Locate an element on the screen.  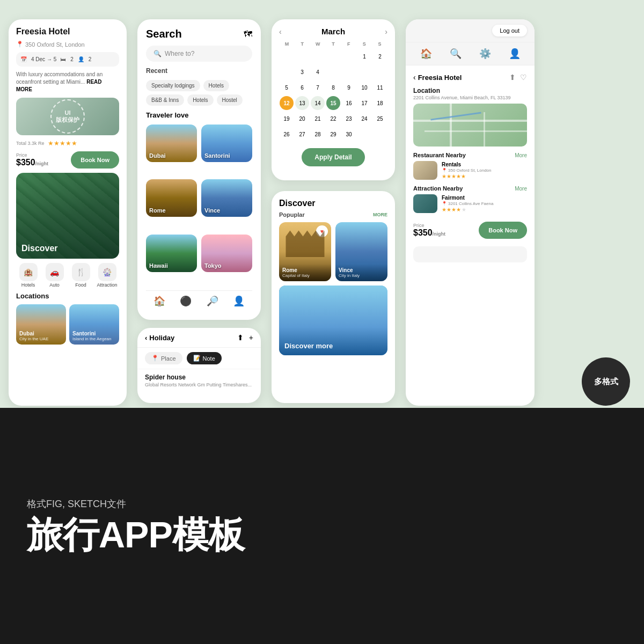
favorite-icon: ♡ is located at coordinates (524, 77).